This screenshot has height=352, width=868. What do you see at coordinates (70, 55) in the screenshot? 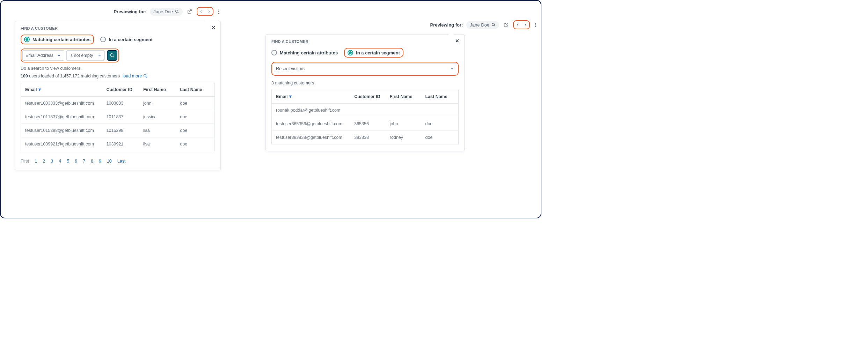
I see `highlight-filter-row: Email Address is not empty` at bounding box center [70, 55].